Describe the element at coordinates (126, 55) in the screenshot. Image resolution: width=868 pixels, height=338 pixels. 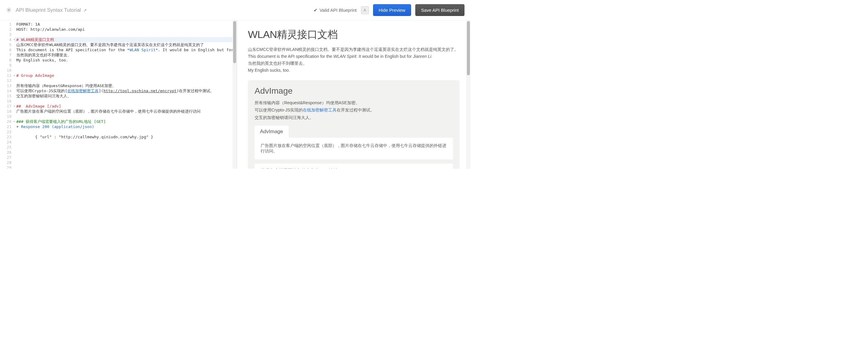
I see `code-line: 当然我的英文也好不到哪里去。` at that location.